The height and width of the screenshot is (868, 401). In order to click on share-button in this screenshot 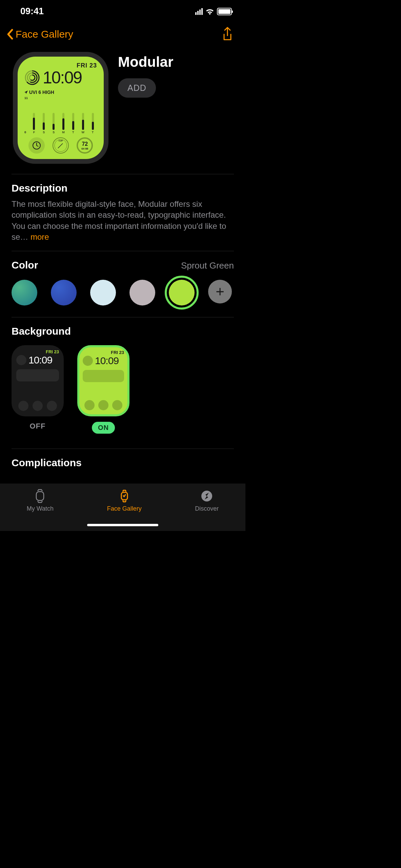, I will do `click(227, 34)`.